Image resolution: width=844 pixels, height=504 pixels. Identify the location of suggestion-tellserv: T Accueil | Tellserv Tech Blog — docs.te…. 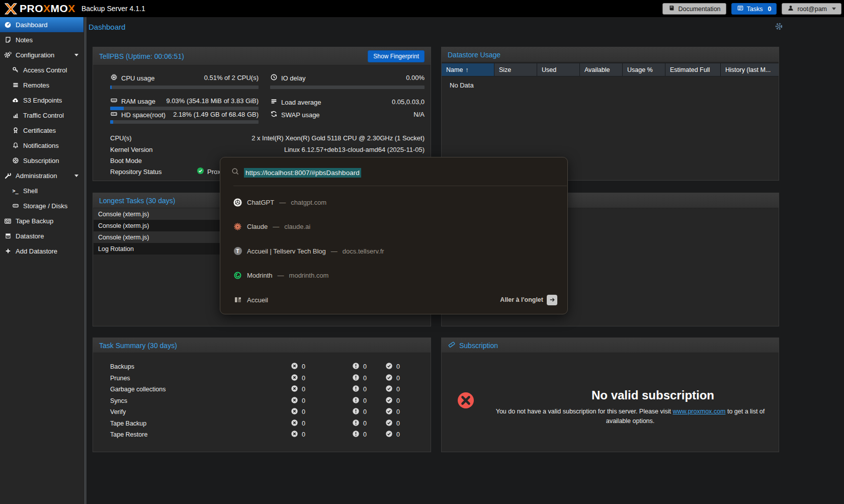
(394, 251).